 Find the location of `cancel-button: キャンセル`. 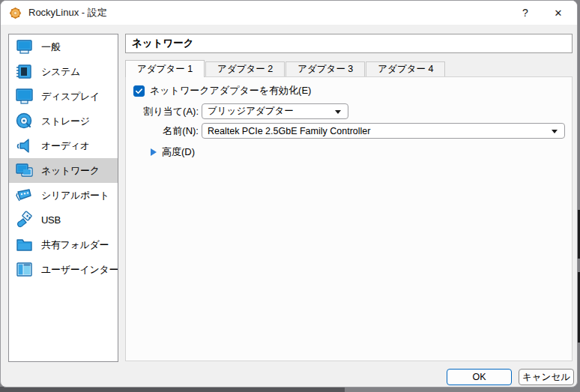

cancel-button: キャンセル is located at coordinates (546, 377).